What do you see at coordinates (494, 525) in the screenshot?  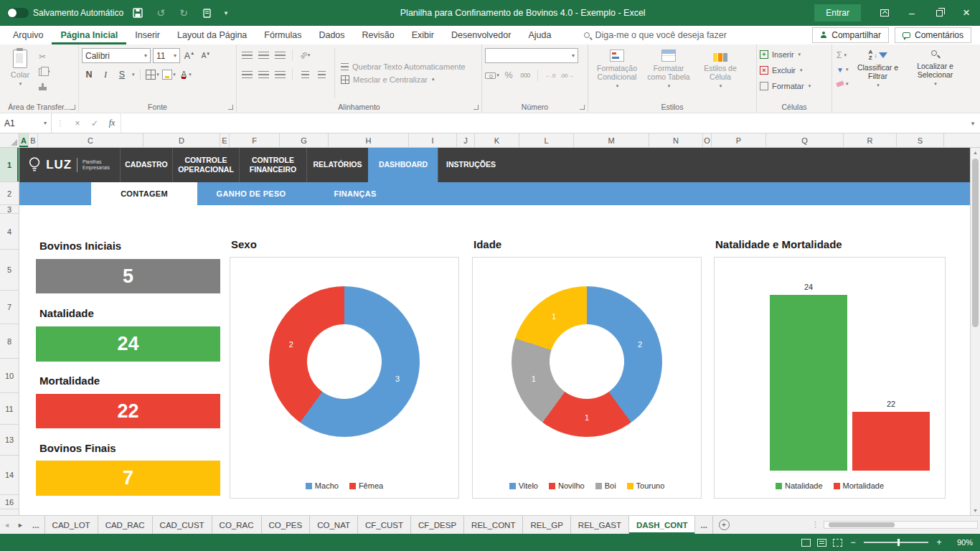 I see `sheet-tab-rel-cont: REL_CONT` at bounding box center [494, 525].